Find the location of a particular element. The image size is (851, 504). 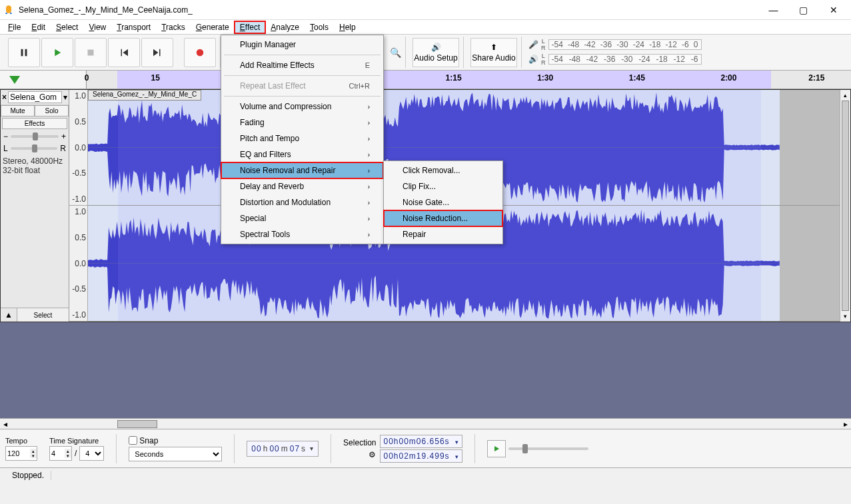

settings-gear-icon: ⚙ is located at coordinates (372, 455).